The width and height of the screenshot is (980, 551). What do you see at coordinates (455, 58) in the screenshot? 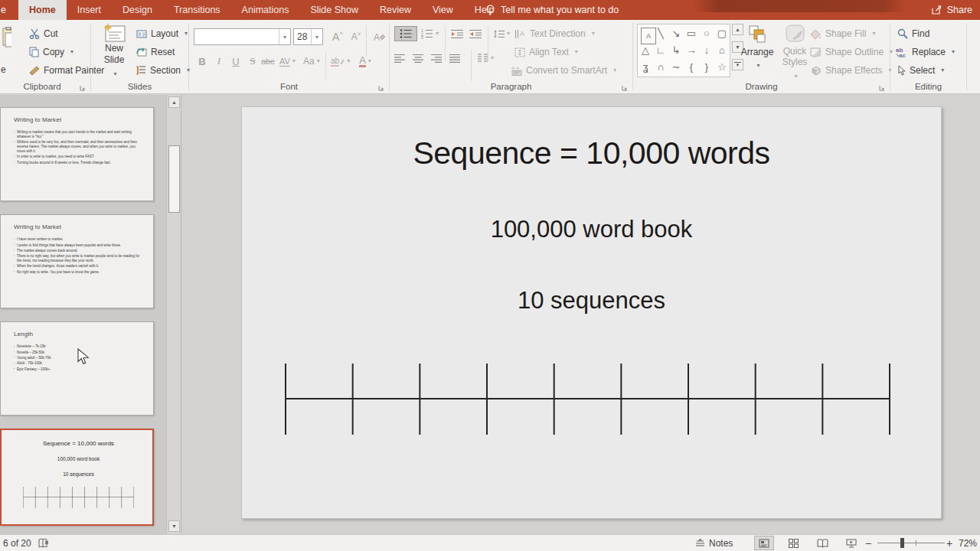
I see `justify-button` at bounding box center [455, 58].